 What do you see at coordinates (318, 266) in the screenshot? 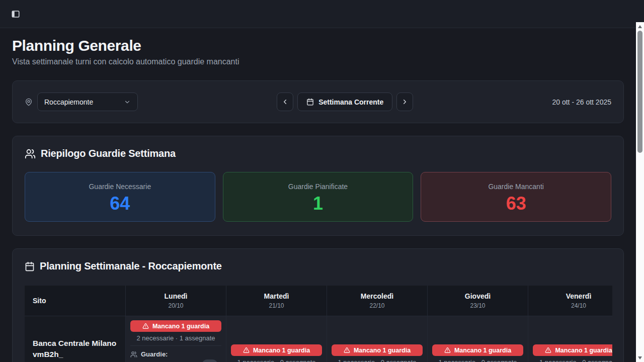
I see `planning-title-row: Planning Settimanale - Roccapiemonte` at bounding box center [318, 266].